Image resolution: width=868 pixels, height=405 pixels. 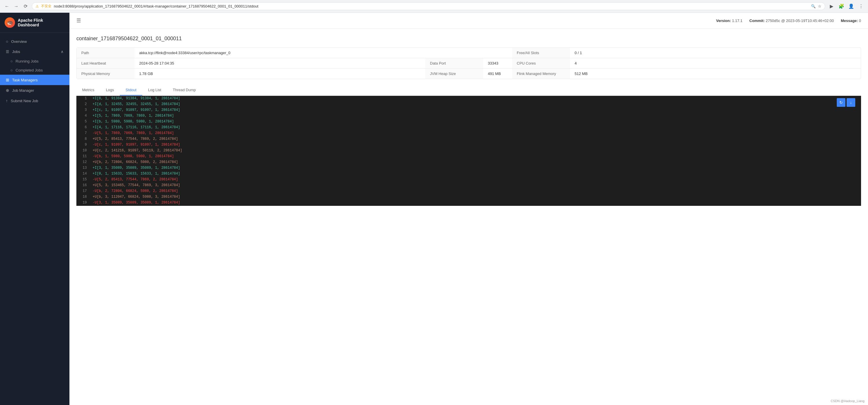 What do you see at coordinates (41, 23) in the screenshot?
I see `app-title: Apache Flink Dashboard` at bounding box center [41, 23].